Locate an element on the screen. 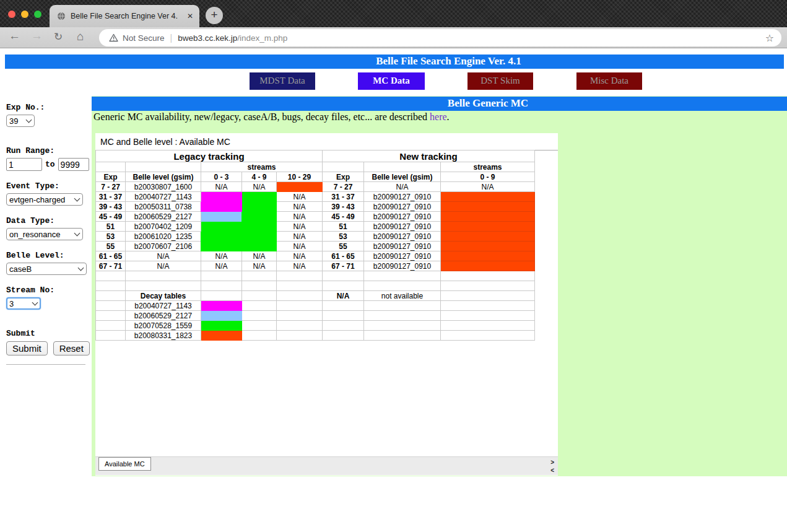  exp-no-value: 39 is located at coordinates (14, 121).